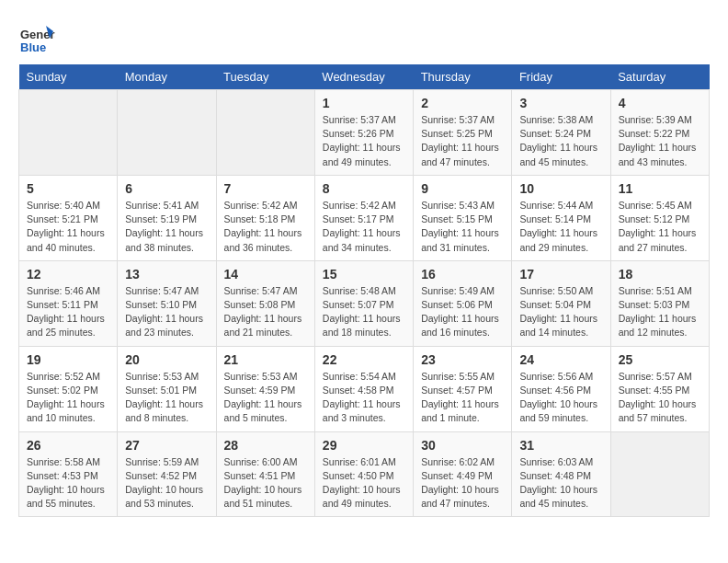  What do you see at coordinates (68, 484) in the screenshot?
I see `day-info: Sunrise: 5:58 AM Sunset: 4:53 PM Dayligh…` at bounding box center [68, 484].